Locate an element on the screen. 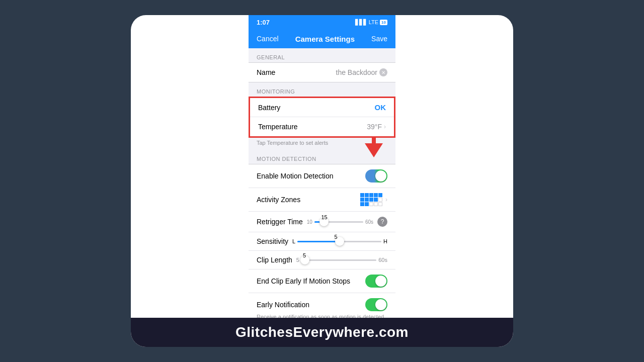  status-time: 1:07 is located at coordinates (263, 22).